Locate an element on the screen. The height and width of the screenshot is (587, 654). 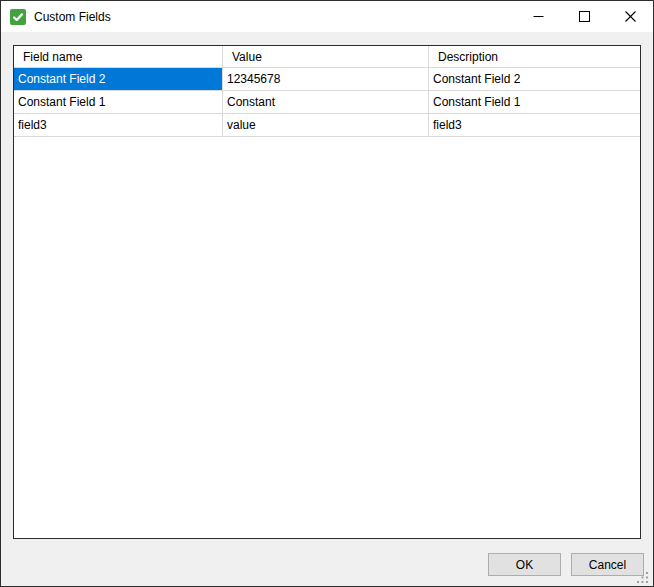
window-controls is located at coordinates (584, 16).